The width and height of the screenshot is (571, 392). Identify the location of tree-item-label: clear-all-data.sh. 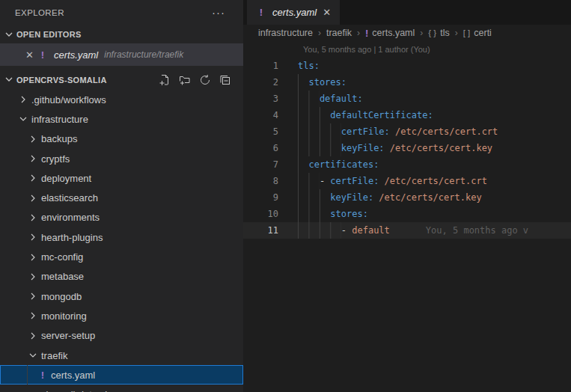
(76, 391).